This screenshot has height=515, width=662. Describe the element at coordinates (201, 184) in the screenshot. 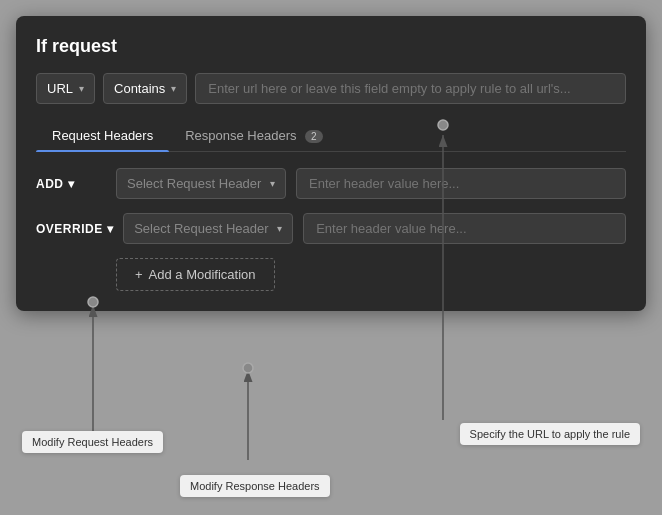

I see `add-header-select: Select Request Header ▾` at that location.